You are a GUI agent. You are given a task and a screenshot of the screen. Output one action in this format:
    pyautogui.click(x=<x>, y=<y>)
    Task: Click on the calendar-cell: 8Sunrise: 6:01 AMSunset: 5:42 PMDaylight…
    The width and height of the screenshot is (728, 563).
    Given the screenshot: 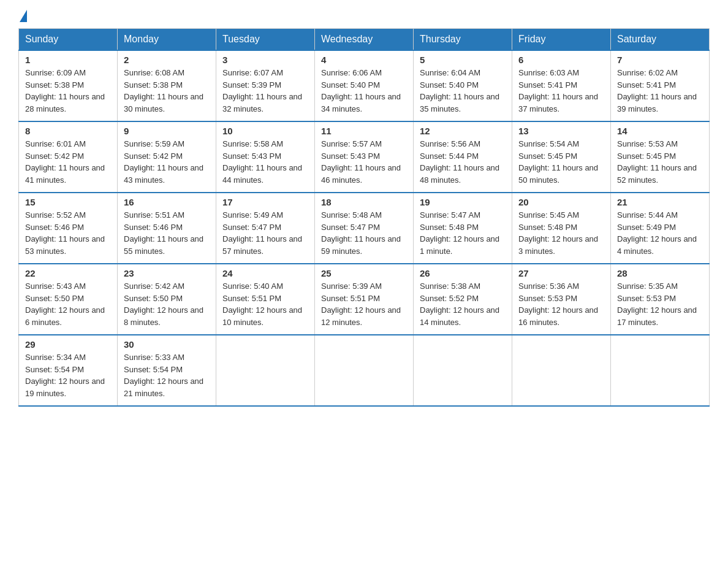 What is the action you would take?
    pyautogui.click(x=69, y=157)
    